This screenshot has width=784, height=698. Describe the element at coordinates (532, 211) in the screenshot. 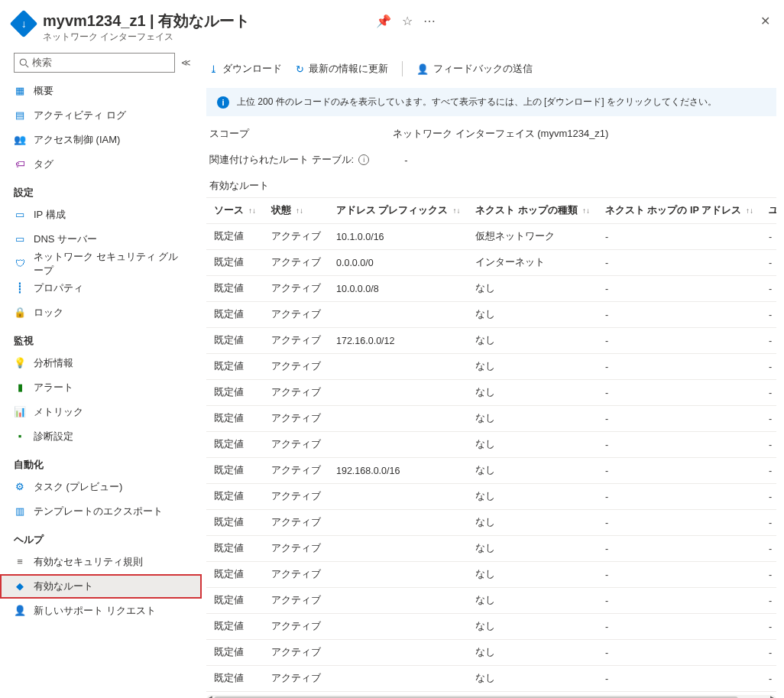

I see `column-header: ネクスト ホップの種類↑↓` at that location.